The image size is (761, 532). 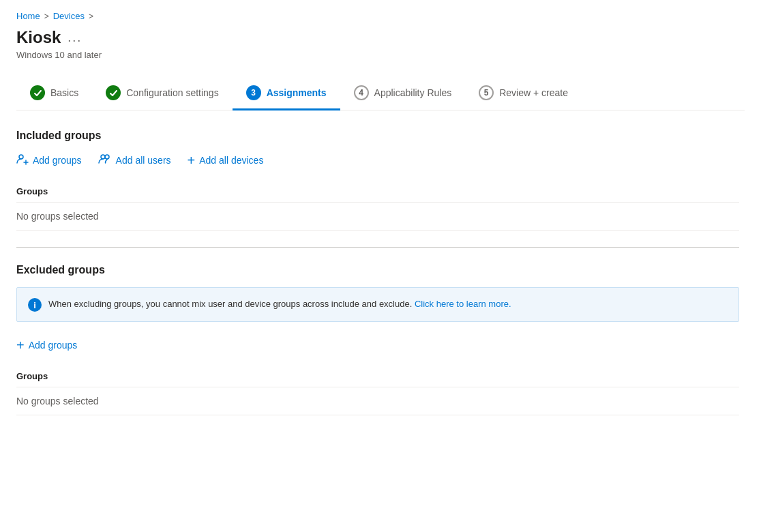 I want to click on breadcrumb-devices: Devices, so click(x=69, y=16).